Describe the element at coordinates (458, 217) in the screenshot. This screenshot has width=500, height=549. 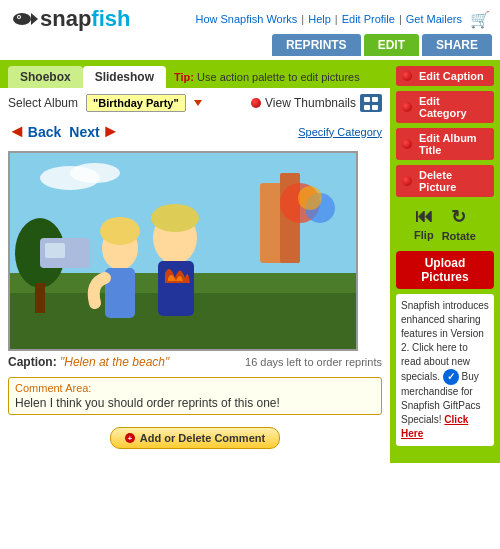
I see `rotate-icon: ↻` at that location.